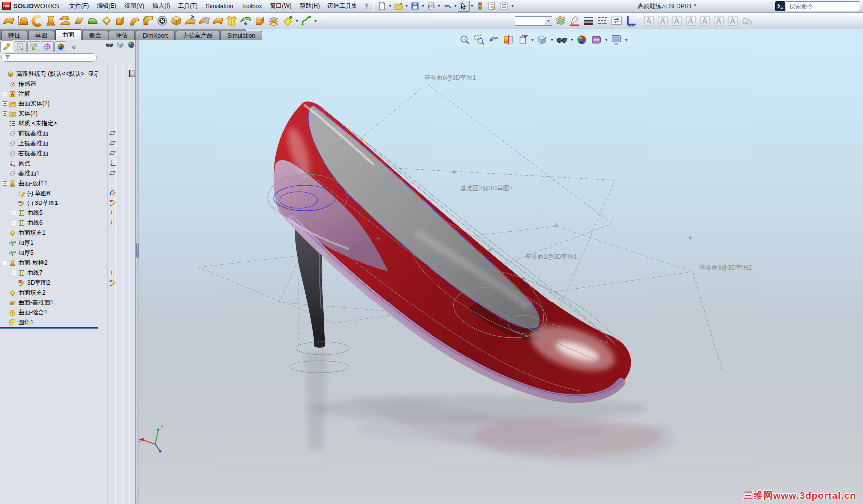 The width and height of the screenshot is (863, 504). I want to click on instant3d-button, so click(288, 21).